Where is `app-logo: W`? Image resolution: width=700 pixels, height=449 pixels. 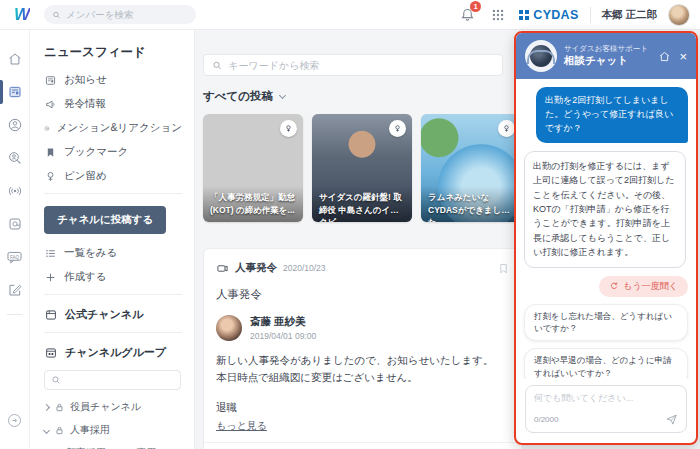
app-logo: W is located at coordinates (22, 14).